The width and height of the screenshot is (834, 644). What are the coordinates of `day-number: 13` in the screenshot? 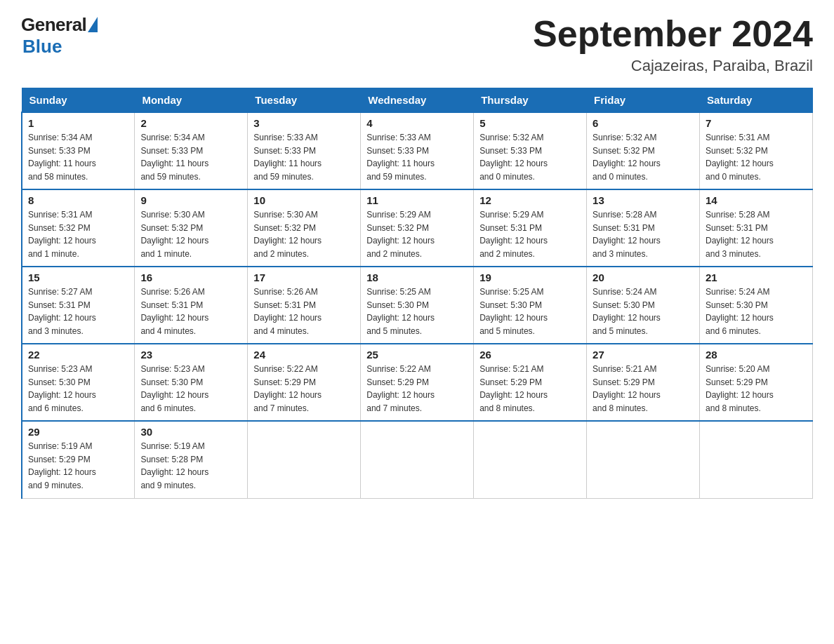 It's located at (643, 201).